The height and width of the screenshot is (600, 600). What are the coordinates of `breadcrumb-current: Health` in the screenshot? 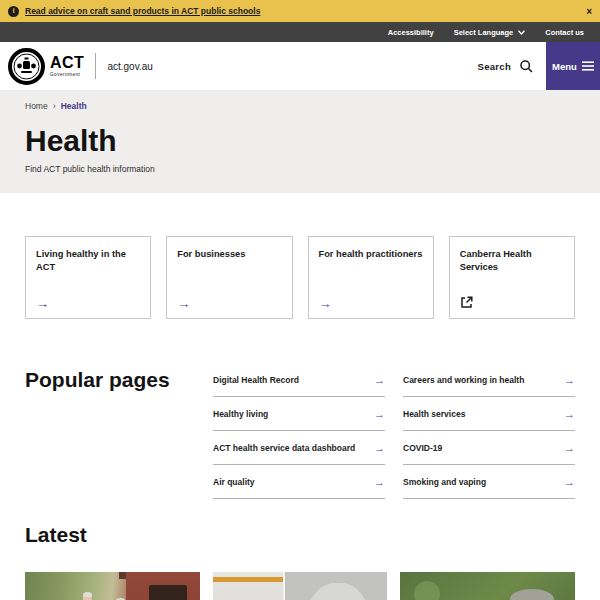 It's located at (74, 106).